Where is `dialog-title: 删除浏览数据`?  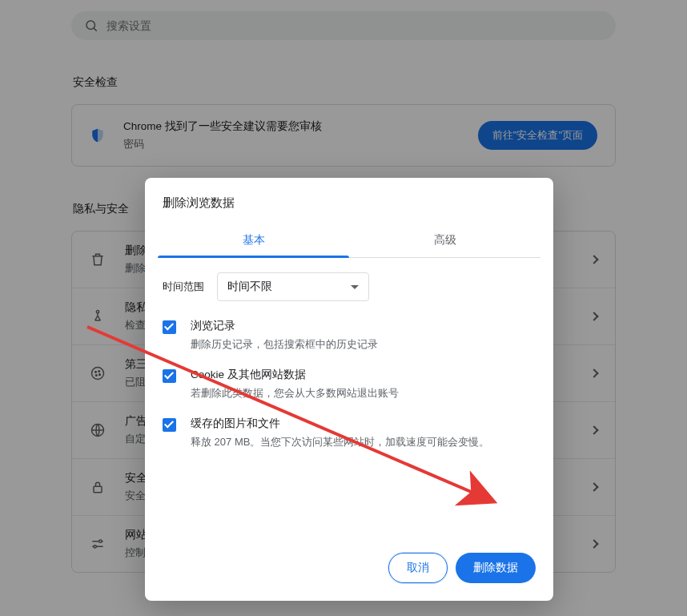 dialog-title: 删除浏览数据 is located at coordinates (349, 200).